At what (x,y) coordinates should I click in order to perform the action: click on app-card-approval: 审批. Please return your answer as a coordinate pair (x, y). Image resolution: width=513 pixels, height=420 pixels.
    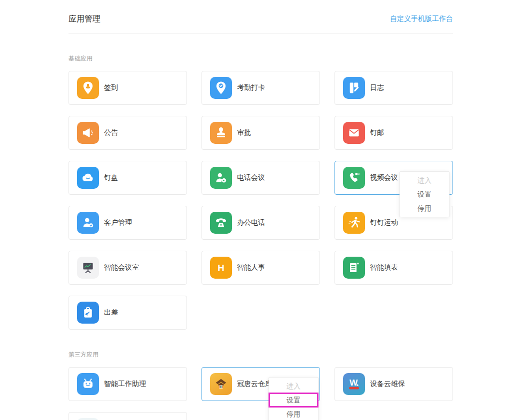
    Looking at the image, I should click on (261, 133).